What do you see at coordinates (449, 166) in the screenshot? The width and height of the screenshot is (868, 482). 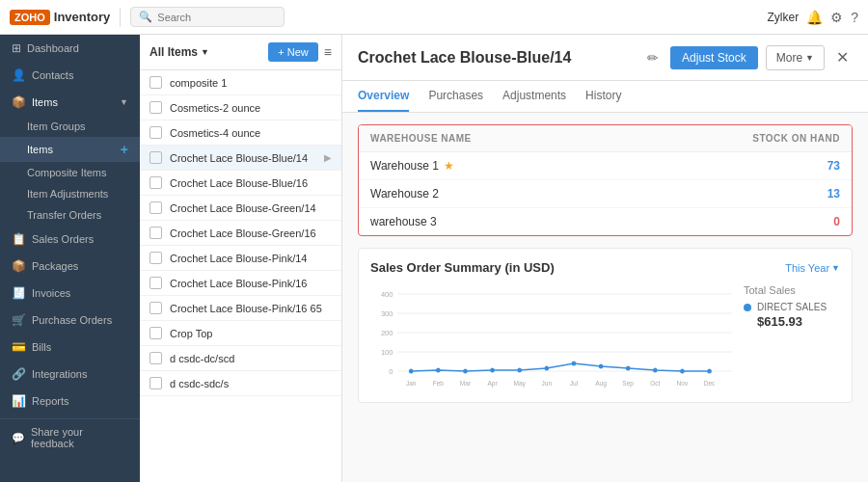 I see `star-icon: ★` at bounding box center [449, 166].